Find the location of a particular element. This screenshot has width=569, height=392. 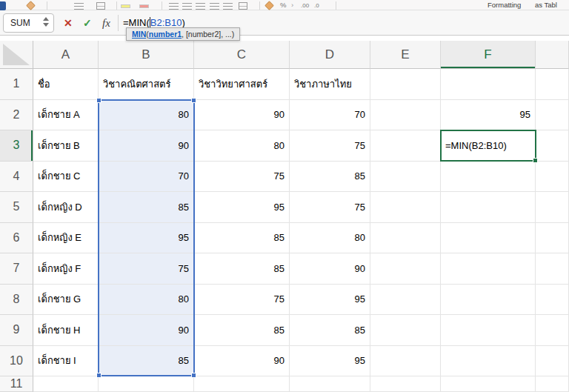

stepper-up-icon is located at coordinates (46, 19).